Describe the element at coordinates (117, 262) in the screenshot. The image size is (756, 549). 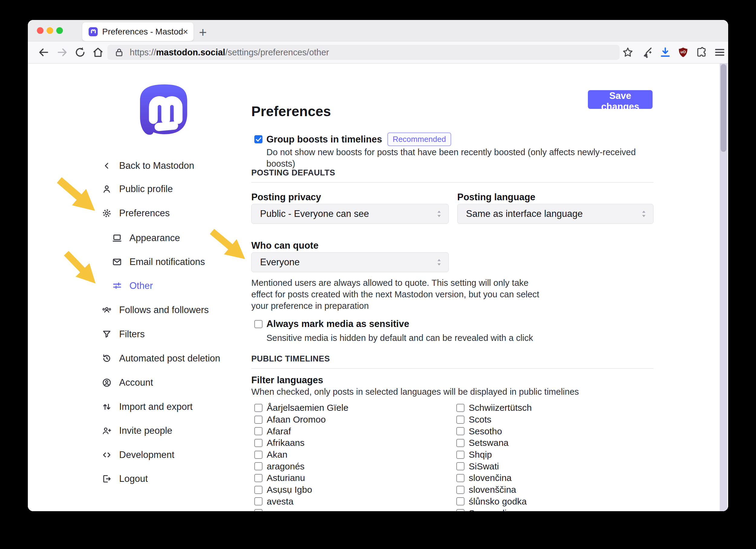
I see `envelope-icon` at that location.